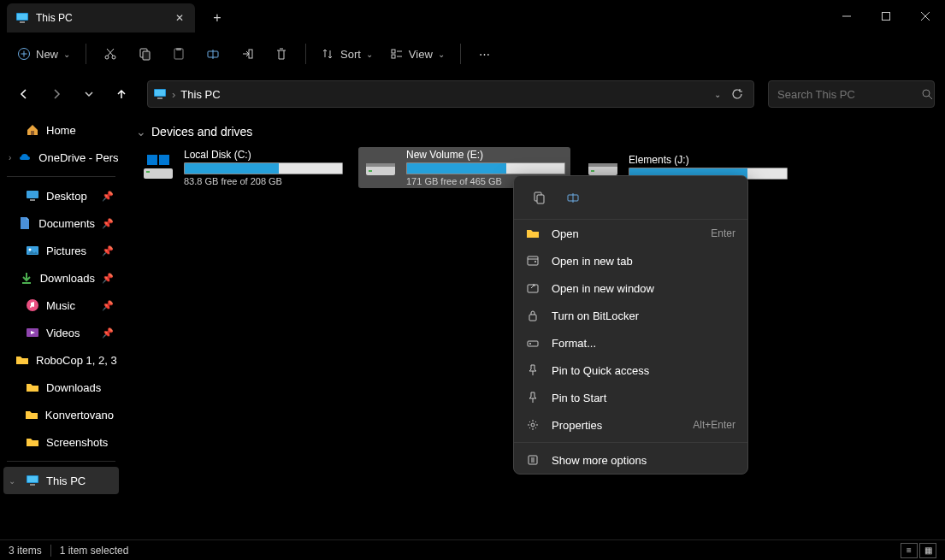  I want to click on back-button, so click(24, 94).